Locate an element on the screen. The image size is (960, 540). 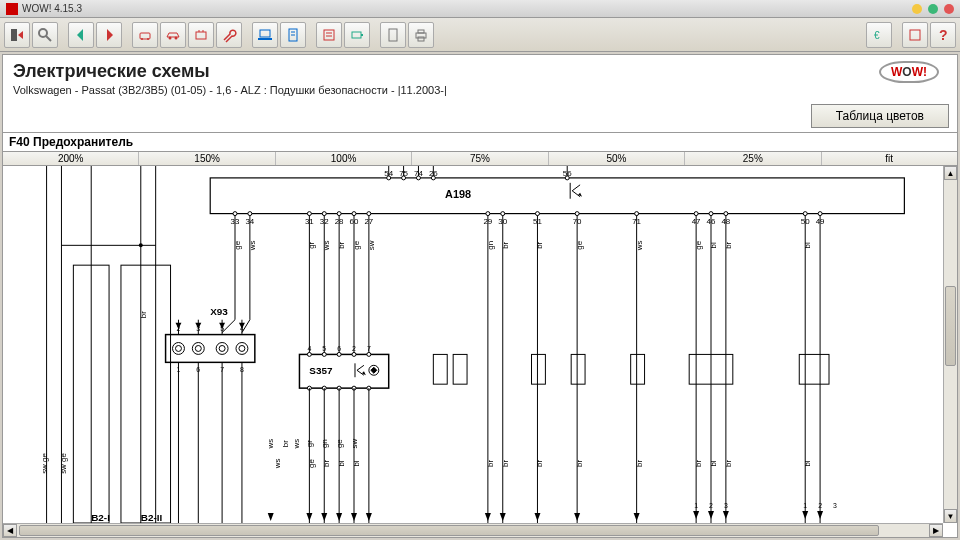
minimize-button is located at coordinates (917, 9).